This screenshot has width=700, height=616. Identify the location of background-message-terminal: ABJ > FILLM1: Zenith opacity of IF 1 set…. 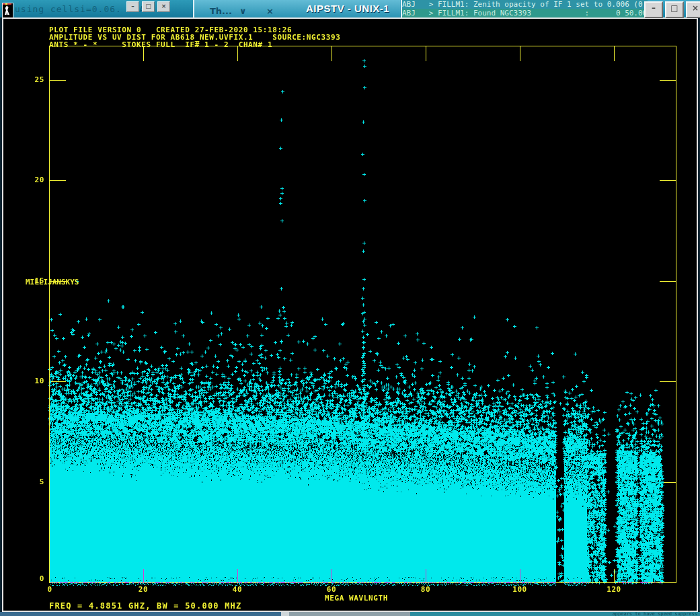
(524, 9).